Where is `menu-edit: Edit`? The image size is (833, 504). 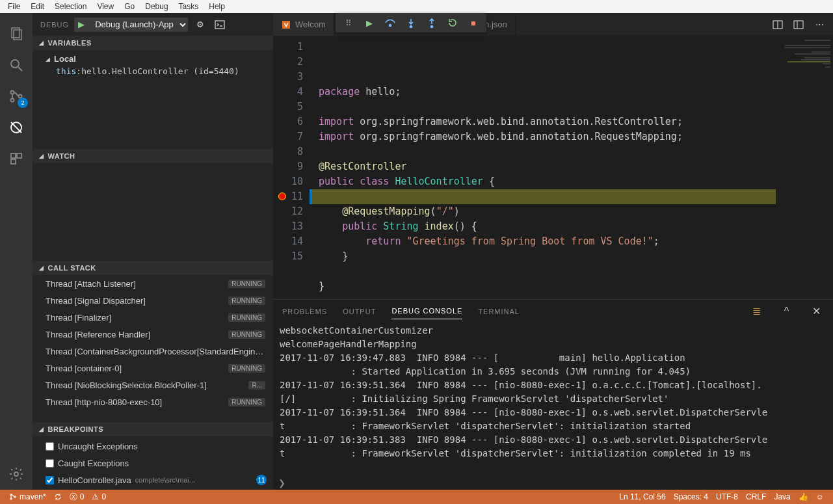 menu-edit: Edit is located at coordinates (38, 7).